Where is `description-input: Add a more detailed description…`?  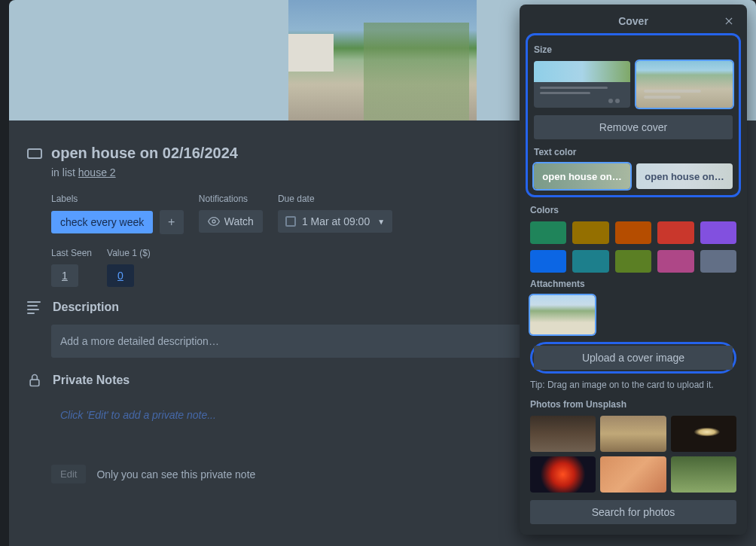 description-input: Add a more detailed description… is located at coordinates (325, 341).